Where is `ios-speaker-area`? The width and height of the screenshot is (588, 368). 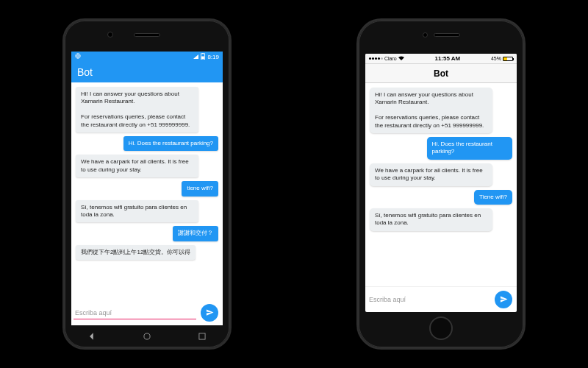
ios-speaker-area is located at coordinates (441, 35).